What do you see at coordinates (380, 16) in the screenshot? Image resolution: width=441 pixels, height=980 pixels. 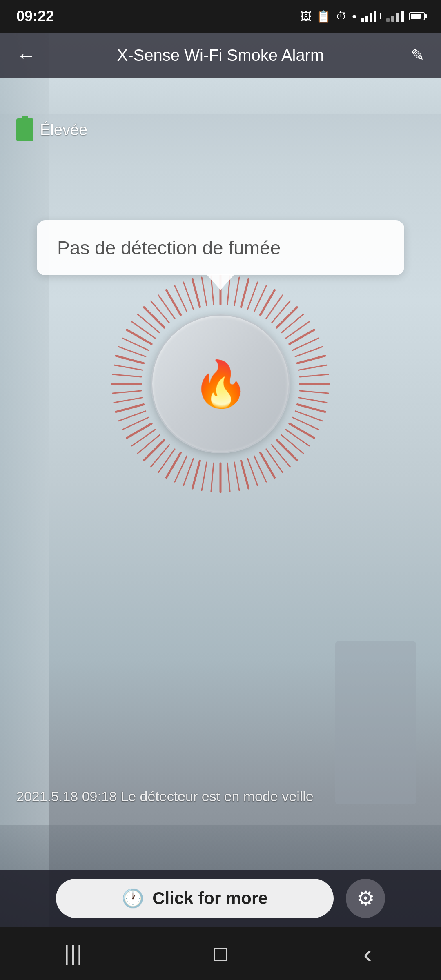 I see `wifi-exclamation: !` at bounding box center [380, 16].